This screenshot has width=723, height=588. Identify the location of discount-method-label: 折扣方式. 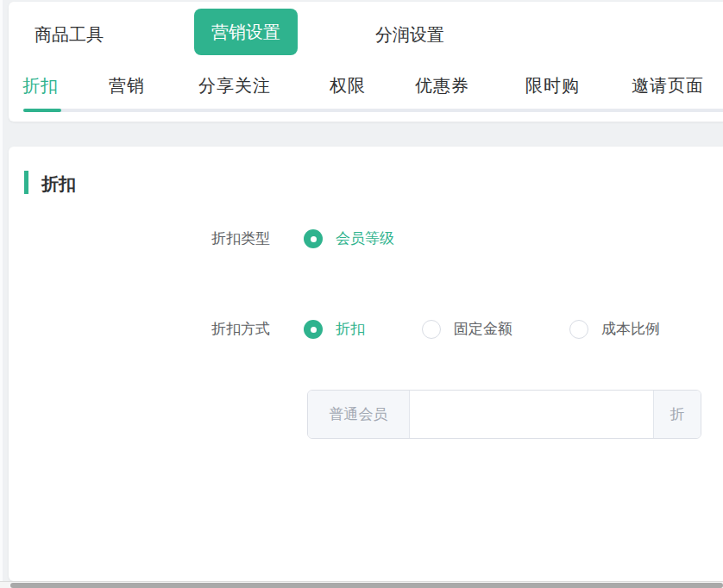
(140, 329).